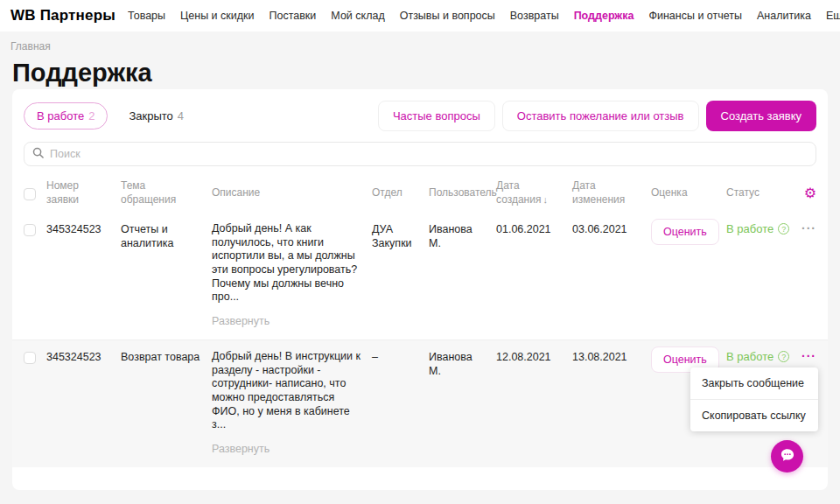 The image size is (840, 504). Describe the element at coordinates (689, 193) in the screenshot. I see `column-header-rating: Оценка` at that location.